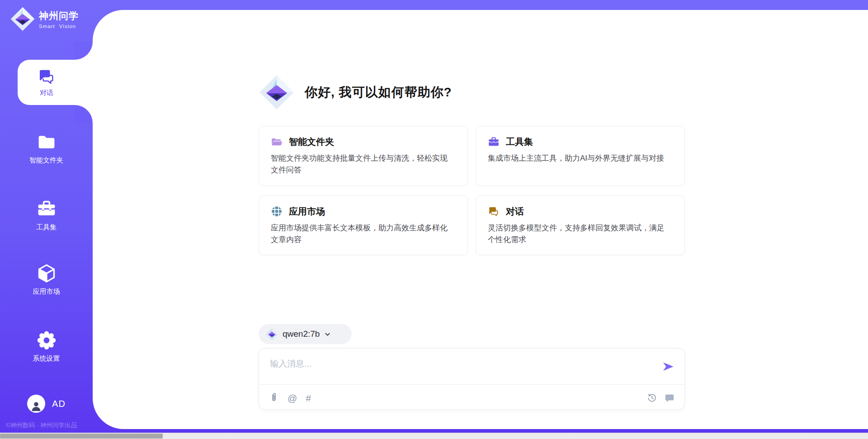 The height and width of the screenshot is (439, 868). What do you see at coordinates (47, 93) in the screenshot?
I see `sidebar-item-label: 对话` at bounding box center [47, 93].